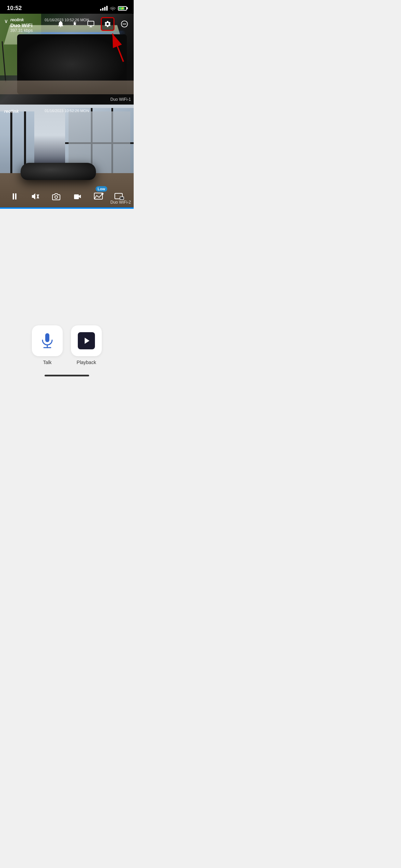 This screenshot has width=401, height=868. Describe the element at coordinates (67, 20) in the screenshot. I see `datetime-top: 01/16/2023 10:52:26 MON` at that location.